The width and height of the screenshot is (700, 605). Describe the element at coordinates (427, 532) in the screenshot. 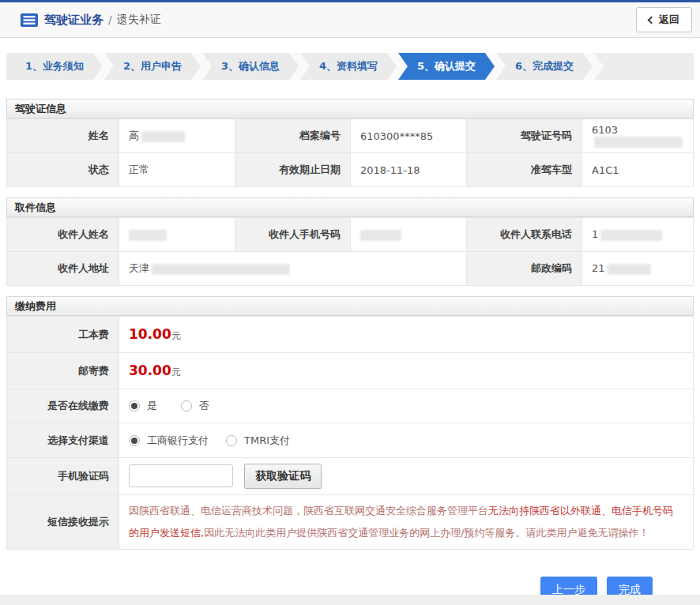

I see `notice-segment: 因此无法向此类用户提供陕西省交通管理业务的网上办理/预约等服务。请此类用户避免无…` at that location.